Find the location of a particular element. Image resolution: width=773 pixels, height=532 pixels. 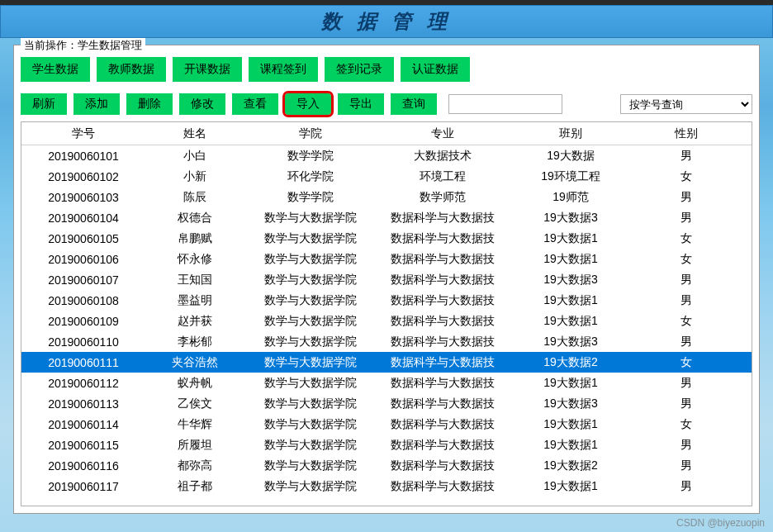

table-row: 20190060103陈辰数学学院数学师范19师范男 is located at coordinates (386, 197).